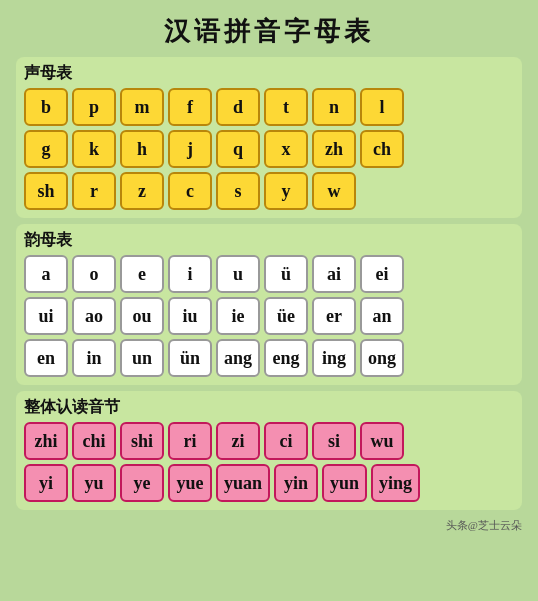 This screenshot has height=601, width=538. Describe the element at coordinates (334, 358) in the screenshot. I see `phonetic-card: ing` at that location.